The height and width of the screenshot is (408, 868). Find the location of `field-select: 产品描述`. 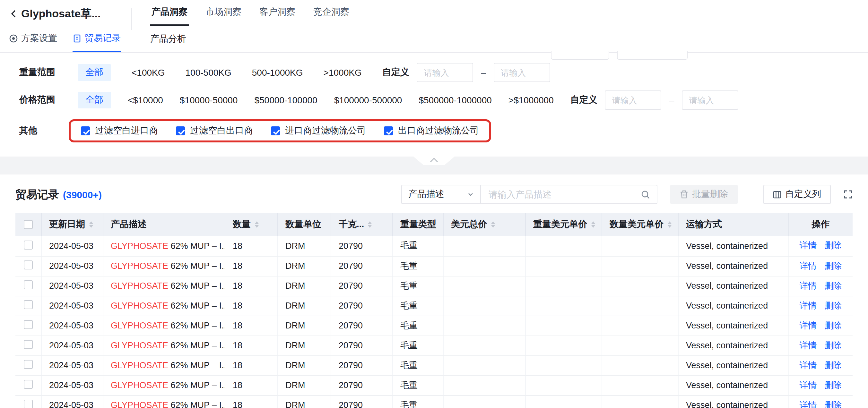

field-select: 产品描述 is located at coordinates (441, 195).